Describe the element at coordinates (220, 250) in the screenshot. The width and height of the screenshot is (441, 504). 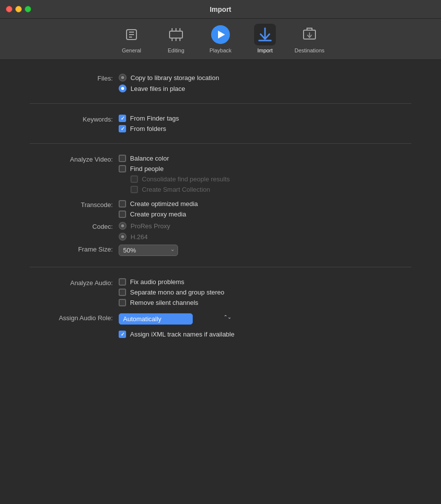
I see `frame-size-row: Frame Size: 50% 25% 100%` at that location.